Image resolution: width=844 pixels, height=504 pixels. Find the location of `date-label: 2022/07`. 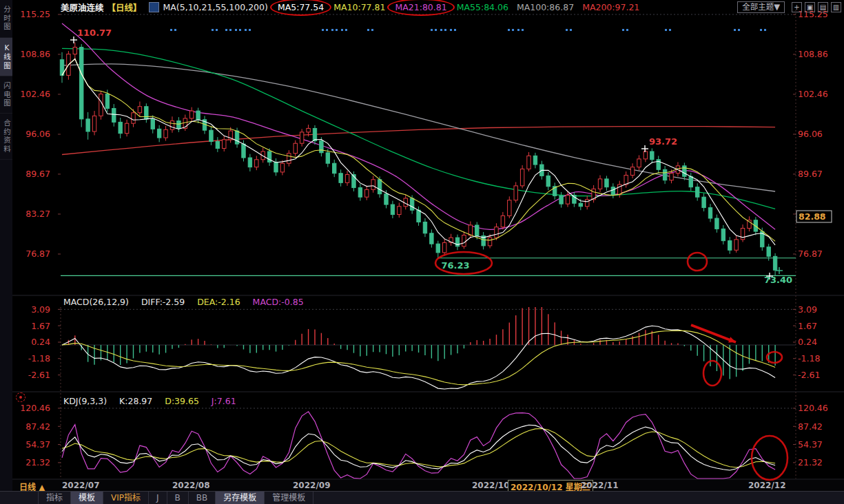

date-label: 2022/07 is located at coordinates (81, 485).